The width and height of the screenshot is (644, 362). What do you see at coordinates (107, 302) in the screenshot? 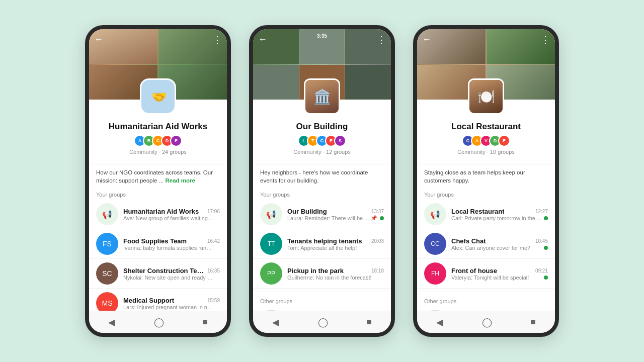
I see `group-avatar-1-4: MS` at bounding box center [107, 302].